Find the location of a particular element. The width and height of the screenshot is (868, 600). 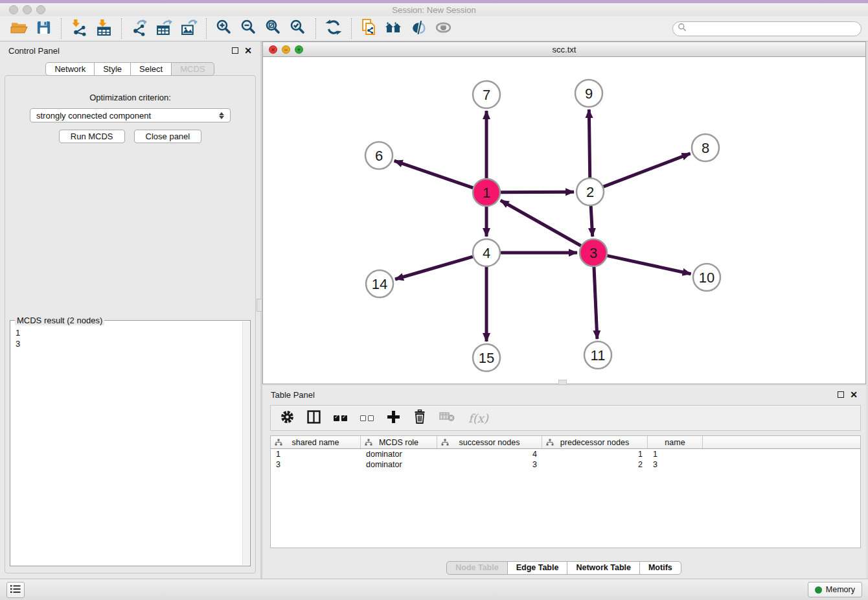

save-session-button is located at coordinates (43, 29).